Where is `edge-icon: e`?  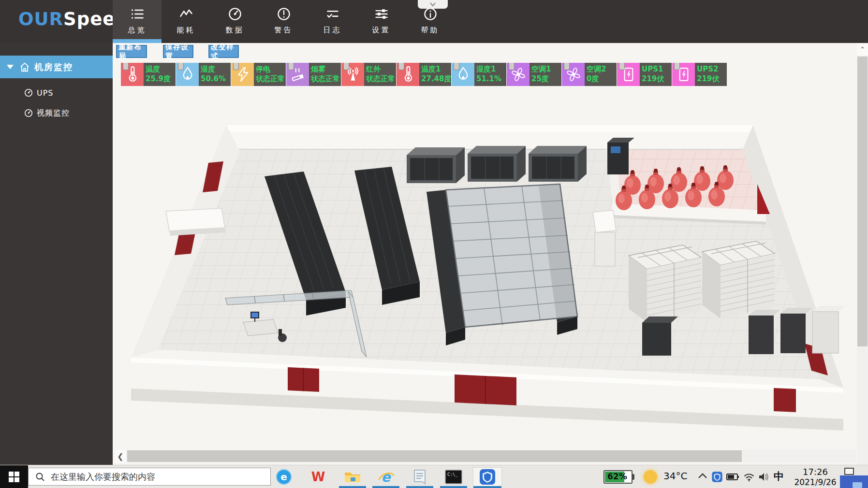
edge-icon: e is located at coordinates (284, 477).